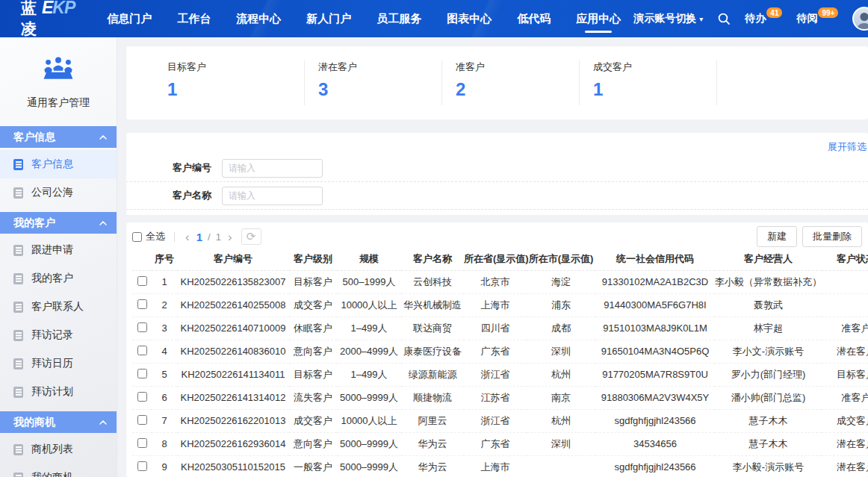  Describe the element at coordinates (58, 193) in the screenshot. I see `sidebar-item-company-pool: 公司公海` at that location.